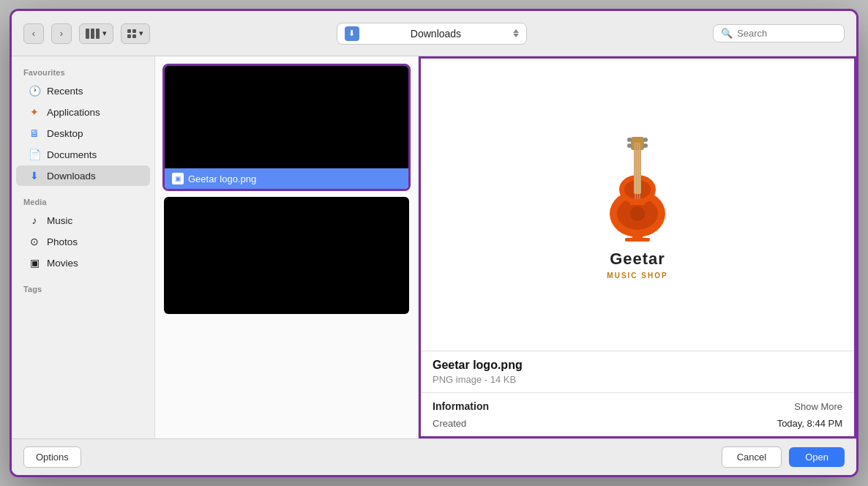 This screenshot has width=868, height=486. What do you see at coordinates (432, 34) in the screenshot?
I see `location-pill: ⬇ Downloads` at bounding box center [432, 34].